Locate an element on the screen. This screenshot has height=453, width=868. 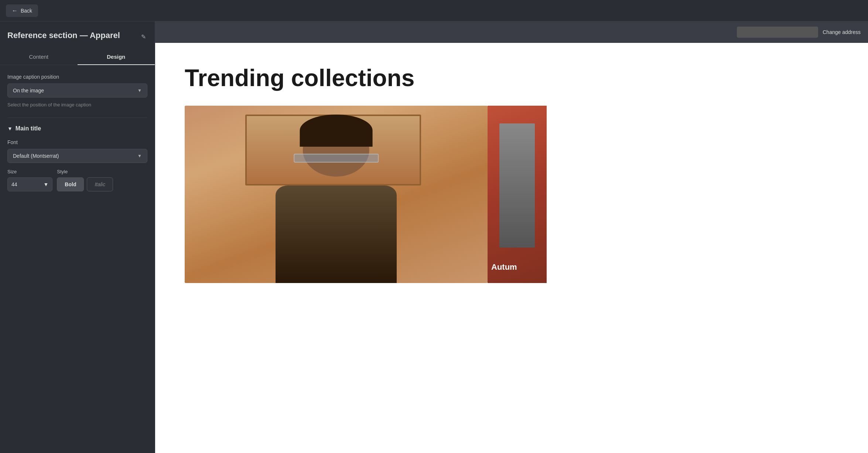
style-label: Style is located at coordinates (102, 171).